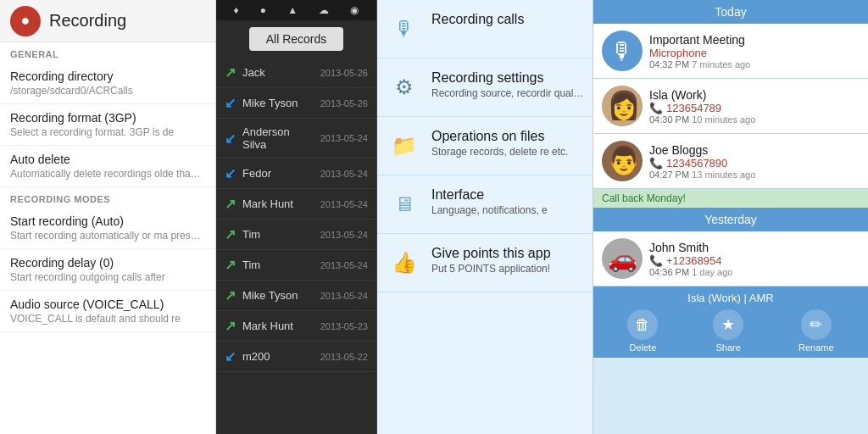 This screenshot has width=868, height=434. I want to click on call-info: Isla (Work) 📞 123654789 04:30 PM 10 minu…, so click(754, 107).